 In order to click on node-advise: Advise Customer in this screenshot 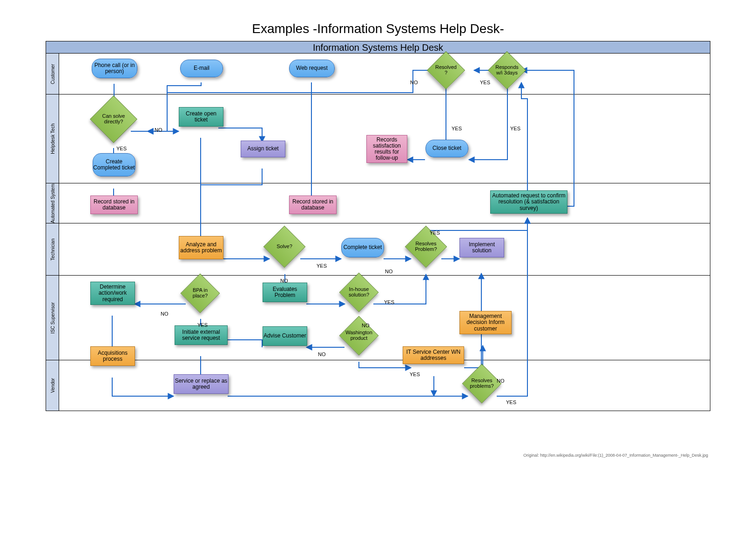, I will do `click(285, 336)`.